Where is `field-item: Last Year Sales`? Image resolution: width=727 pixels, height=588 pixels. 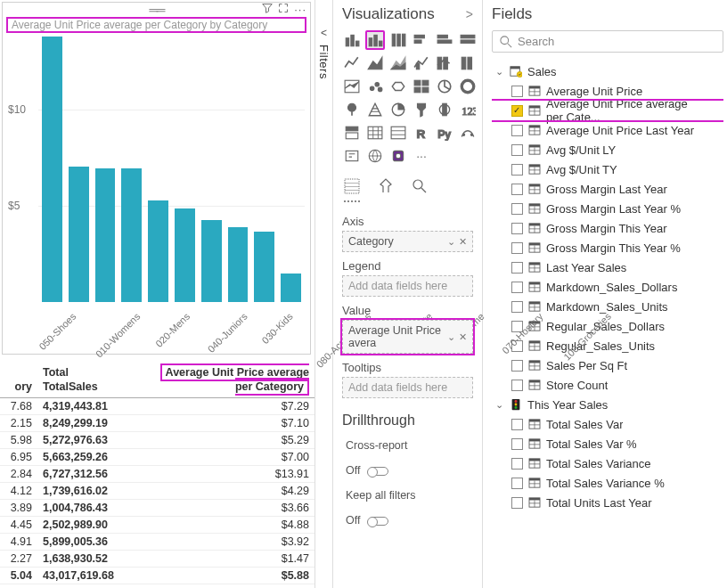 field-item: Last Year Sales is located at coordinates (608, 267).